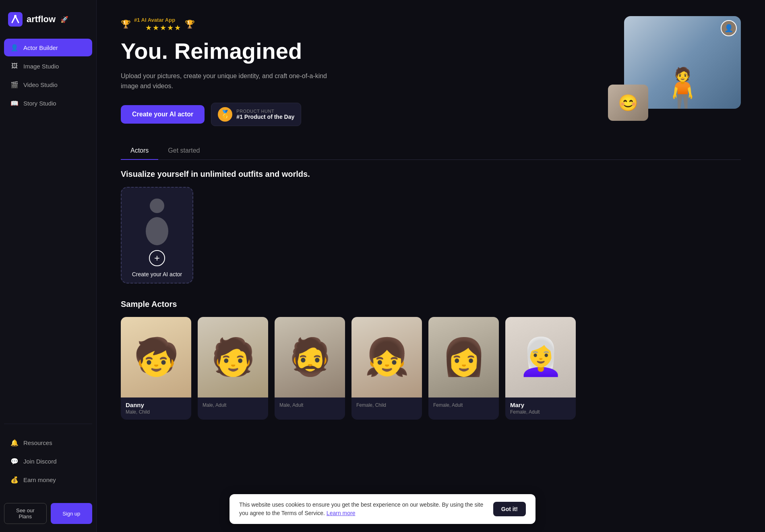 This screenshot has width=765, height=532. I want to click on ph-info: PRODUCT HUNT #1 Product of the Day, so click(265, 114).